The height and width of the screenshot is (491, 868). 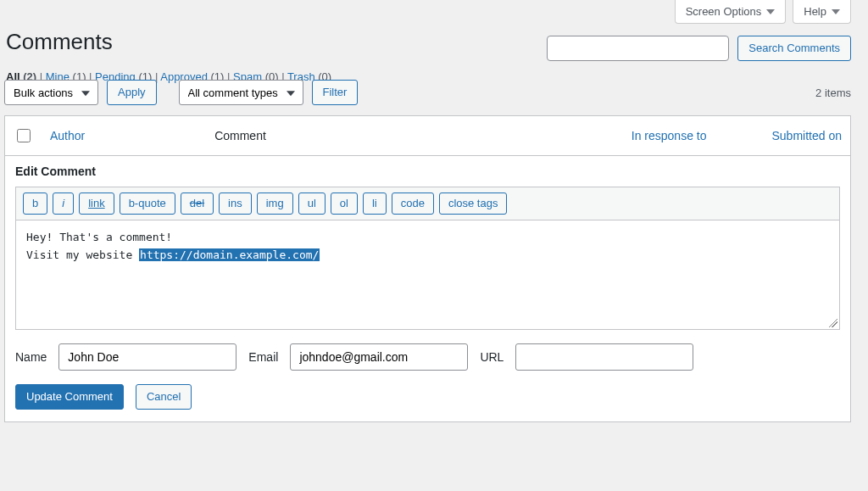 What do you see at coordinates (147, 204) in the screenshot?
I see `qt-blockquote: b-quote` at bounding box center [147, 204].